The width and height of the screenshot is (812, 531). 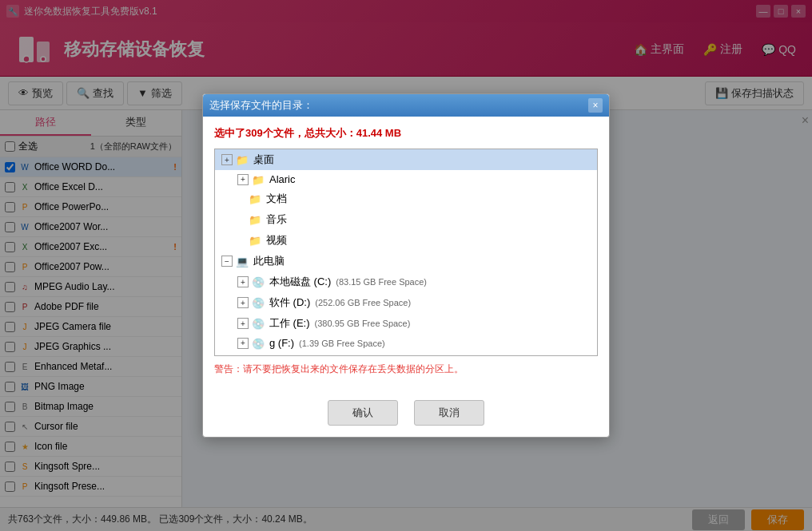 I want to click on expand-icon-alaric: +, so click(x=243, y=180).